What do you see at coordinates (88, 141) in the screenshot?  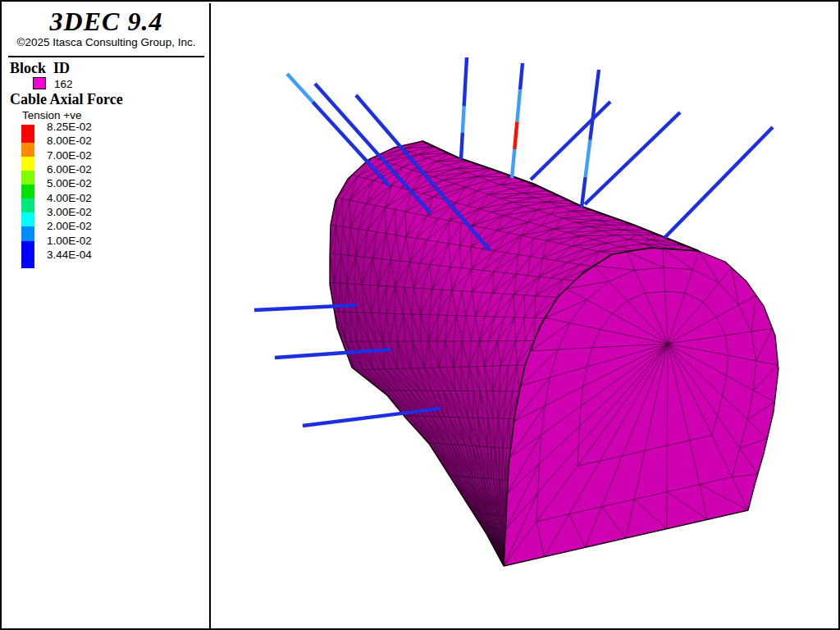 I see `scale-label: 8.00E-02` at bounding box center [88, 141].